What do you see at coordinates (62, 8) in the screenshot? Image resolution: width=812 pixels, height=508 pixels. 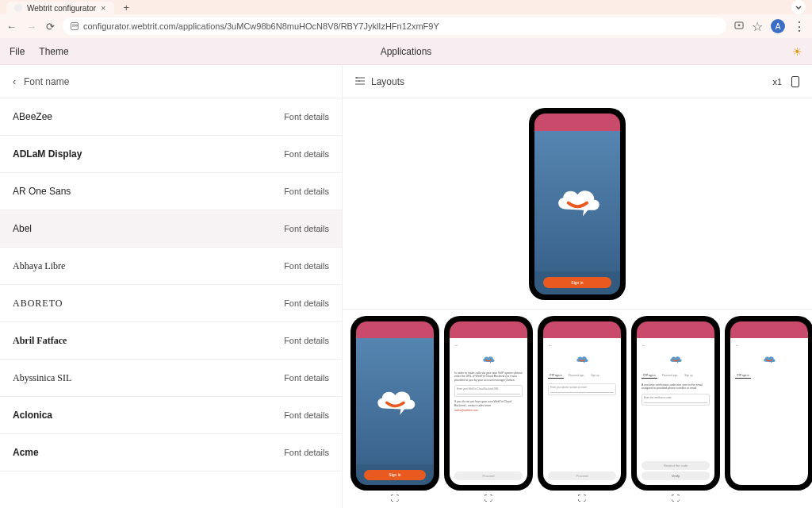 I see `tab-title: Webtrit configurator` at bounding box center [62, 8].